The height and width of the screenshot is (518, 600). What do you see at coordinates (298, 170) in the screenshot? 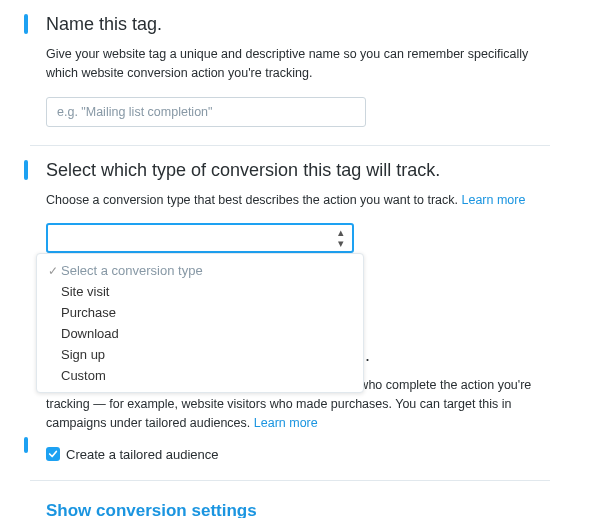
I see `conversion-type-heading: Select which type of conversion this tag…` at bounding box center [298, 170].